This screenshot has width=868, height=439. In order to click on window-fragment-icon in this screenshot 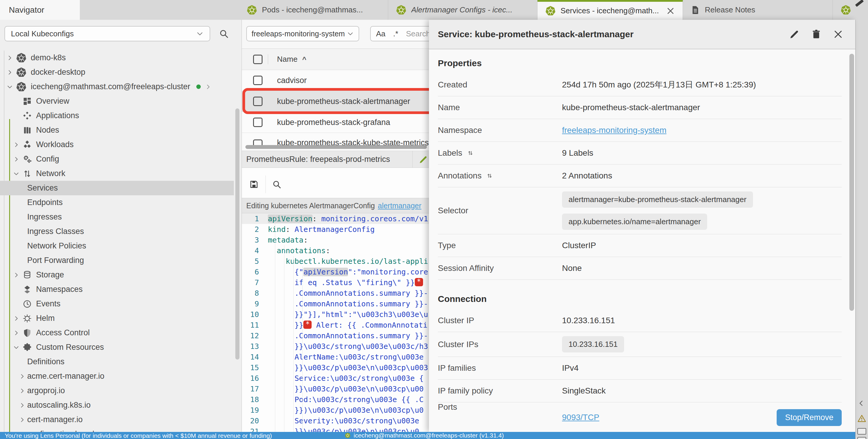, I will do `click(862, 432)`.